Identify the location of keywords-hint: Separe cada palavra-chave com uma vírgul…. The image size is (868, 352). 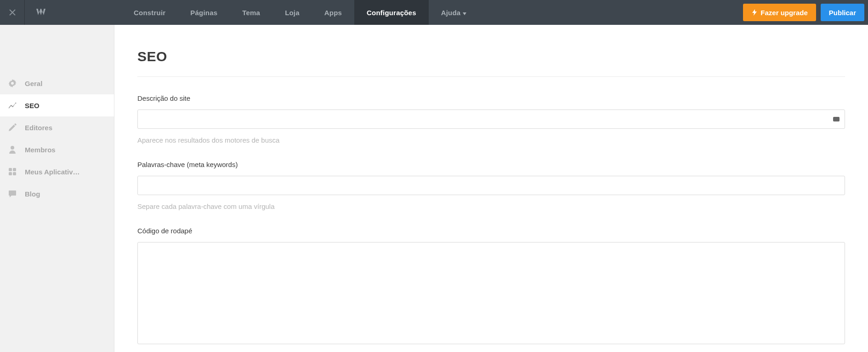
(491, 206).